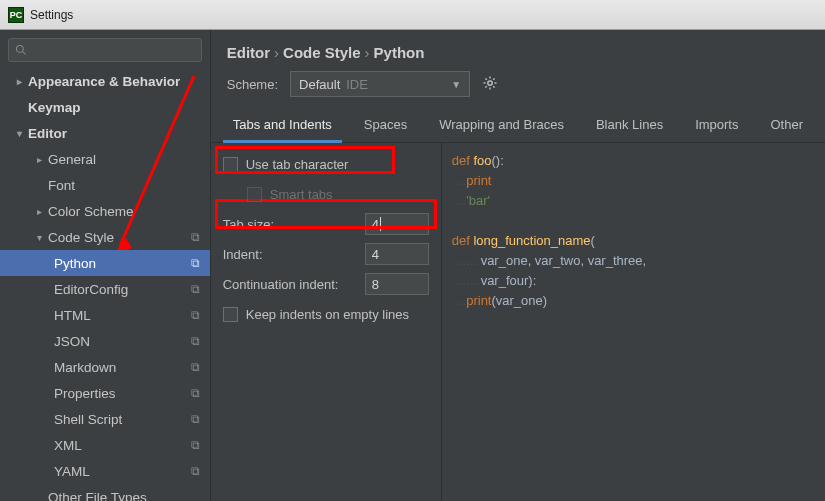 The width and height of the screenshot is (825, 501). Describe the element at coordinates (52, 15) in the screenshot. I see `window-title: Settings` at that location.